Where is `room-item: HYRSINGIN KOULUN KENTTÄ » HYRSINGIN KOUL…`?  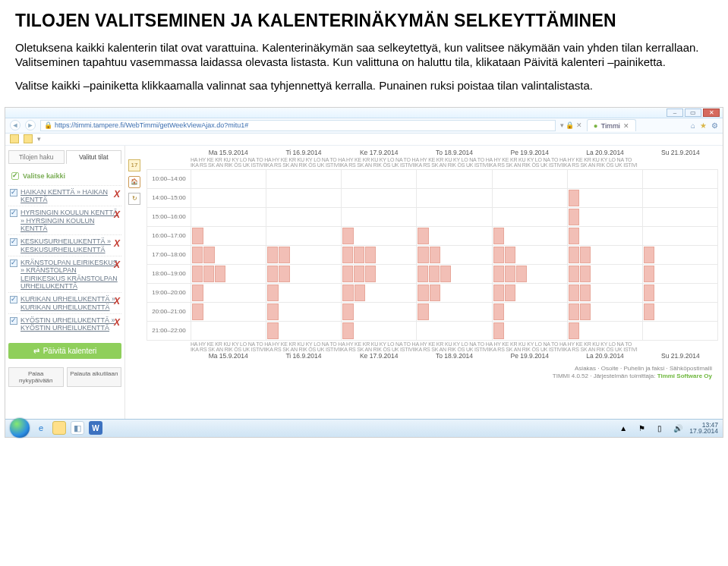
room-item: HYRSINGIN KOULUN KENTTÄ » HYRSINGIN KOUL… is located at coordinates (65, 220).